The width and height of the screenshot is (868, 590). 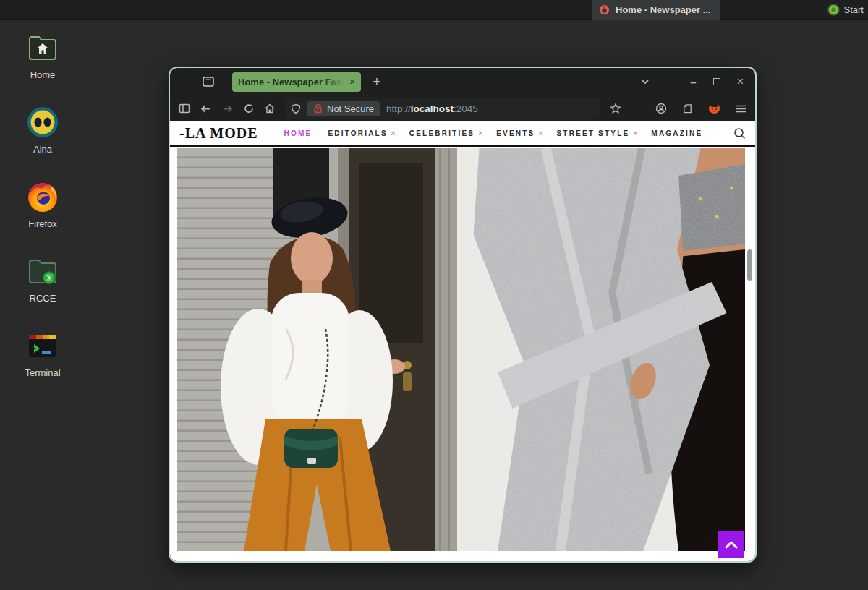 I want to click on site-logo: -LA MODE, so click(x=218, y=133).